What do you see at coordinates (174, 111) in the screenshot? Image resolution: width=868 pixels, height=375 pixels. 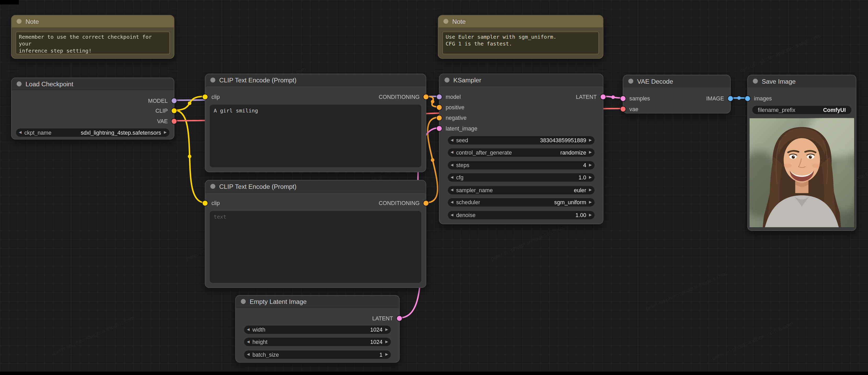 I see `output-port-clip` at bounding box center [174, 111].